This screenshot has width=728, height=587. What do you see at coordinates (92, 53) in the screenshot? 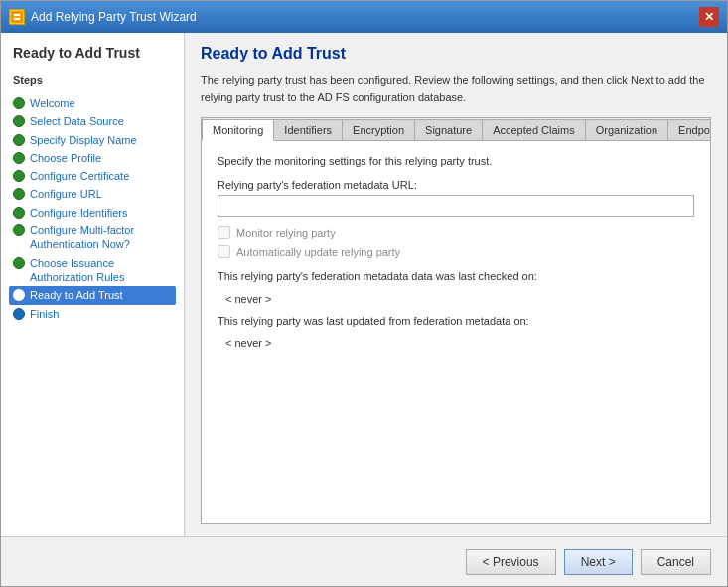
I see `sidebar-heading: Ready to Add Trust` at bounding box center [92, 53].